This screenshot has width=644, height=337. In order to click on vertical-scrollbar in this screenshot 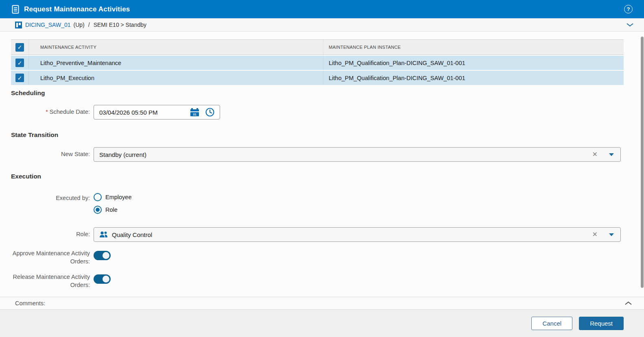, I will do `click(642, 162)`.